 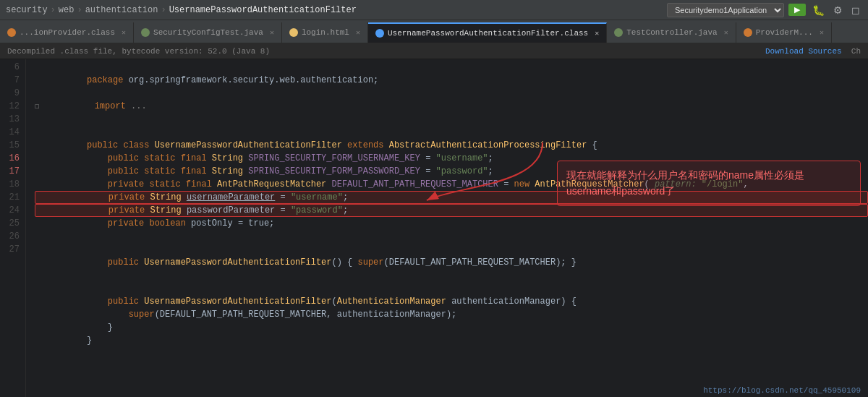 What do you see at coordinates (597, 33) in the screenshot?
I see `close-tab-4: ✕` at bounding box center [597, 33].